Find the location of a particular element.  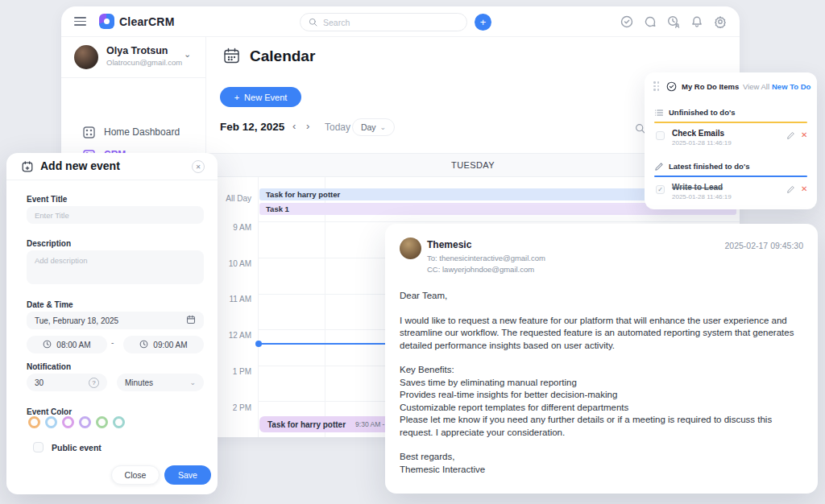

description-input is located at coordinates (115, 267).